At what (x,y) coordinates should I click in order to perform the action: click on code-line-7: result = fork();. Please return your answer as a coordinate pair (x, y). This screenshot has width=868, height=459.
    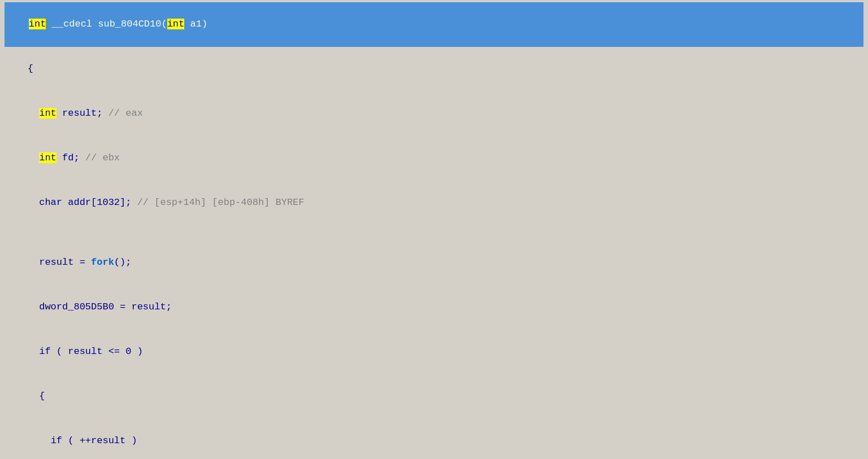
    Looking at the image, I should click on (434, 263).